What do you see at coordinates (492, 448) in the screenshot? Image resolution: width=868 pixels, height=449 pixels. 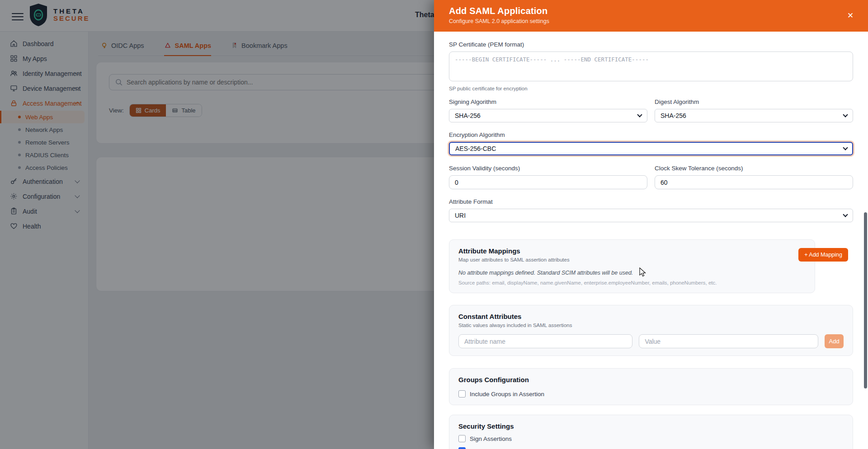 I see `checkbox-label: Sign Responses` at bounding box center [492, 448].